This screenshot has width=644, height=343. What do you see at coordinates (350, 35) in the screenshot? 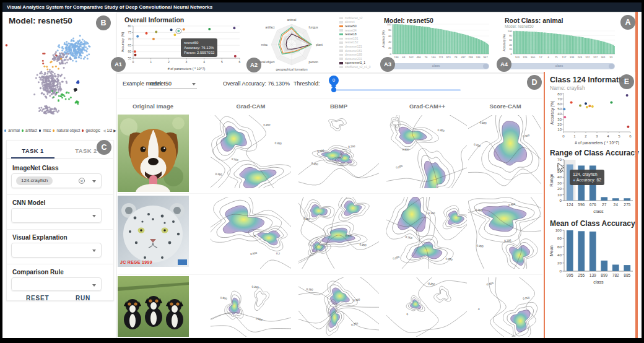
I see `legend-label: resnet18` at bounding box center [350, 35].